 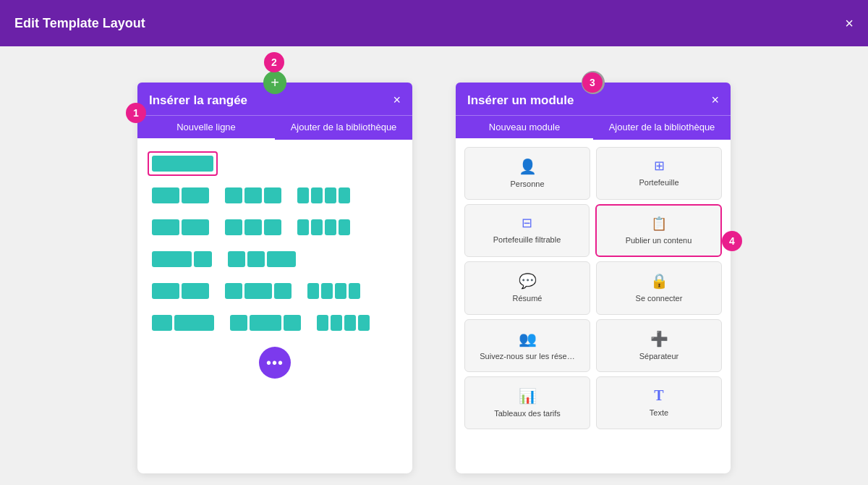 I want to click on module-publier-label: Publier un contenu, so click(x=659, y=240).